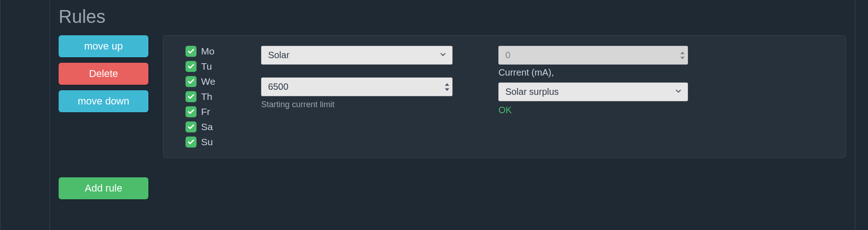  Describe the element at coordinates (208, 51) in the screenshot. I see `day-label: Mo` at that location.